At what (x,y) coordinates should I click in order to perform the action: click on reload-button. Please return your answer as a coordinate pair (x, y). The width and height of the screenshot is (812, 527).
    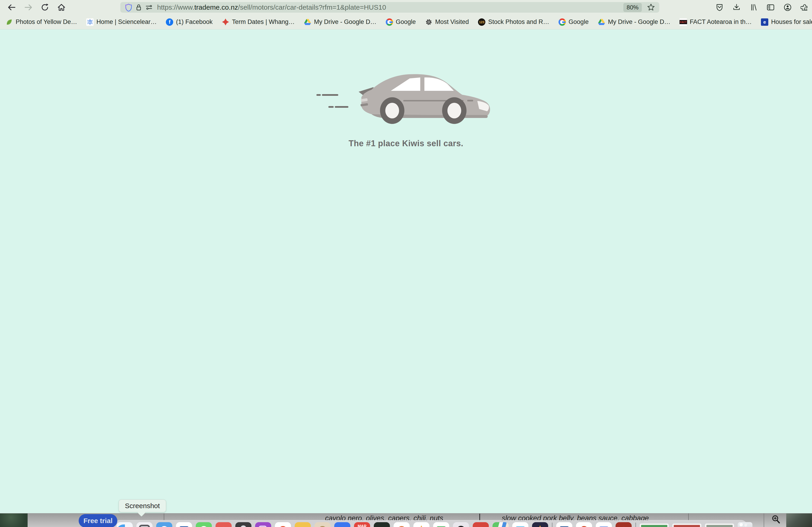
    Looking at the image, I should click on (45, 8).